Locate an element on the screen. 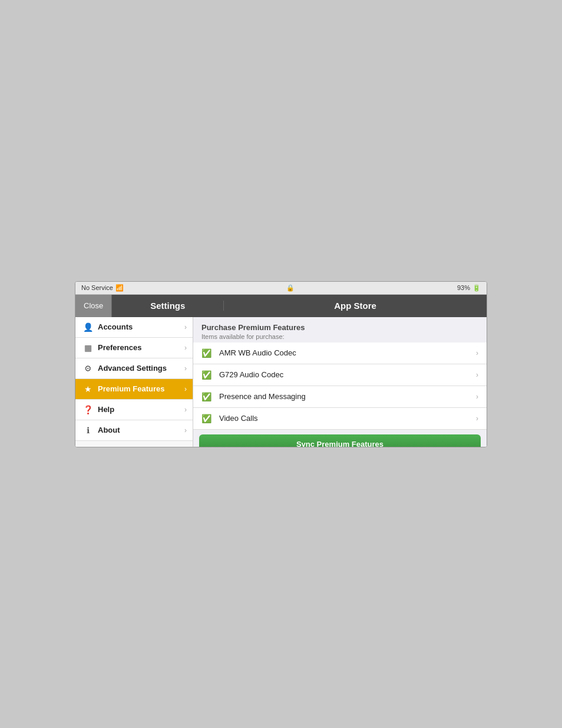  panel-item-video-calls: ✅ Video Calls › is located at coordinates (340, 419).